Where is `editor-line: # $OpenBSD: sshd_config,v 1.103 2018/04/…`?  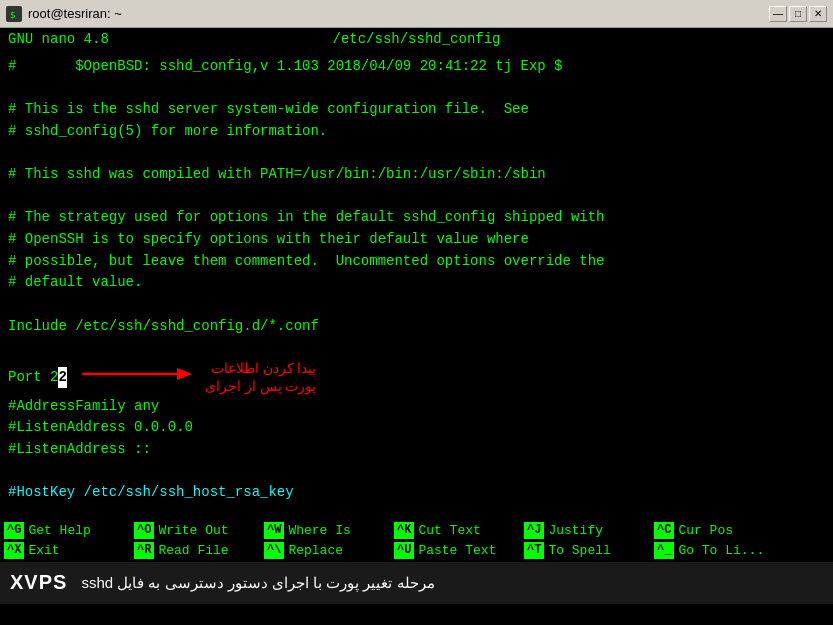
editor-line: # $OpenBSD: sshd_config,v 1.103 2018/04/… is located at coordinates (416, 67).